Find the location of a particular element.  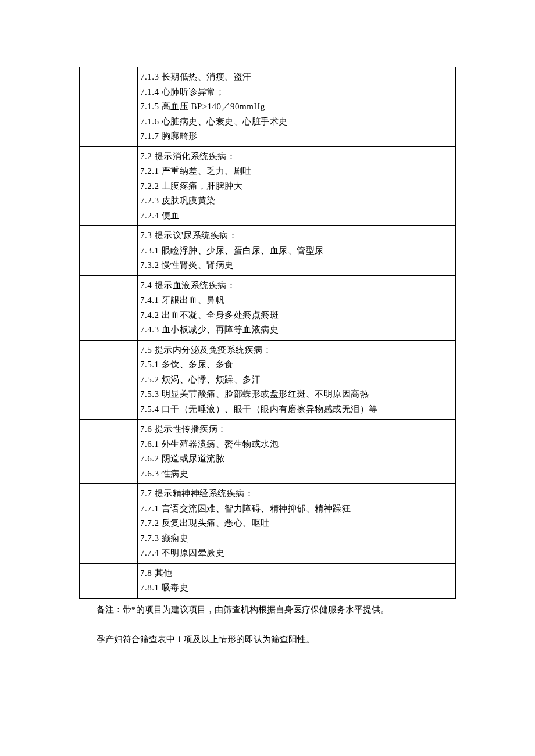

content-cell: 7.3 提示议'尿系统疾病：7.3.1 眼睑浮肿、少尿、蛋白尿、血尿、管型尿7.… is located at coordinates (297, 251).